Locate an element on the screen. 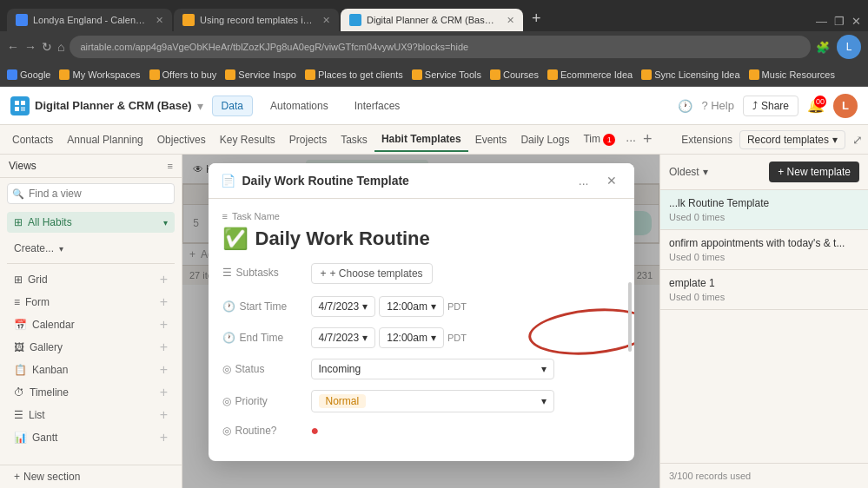  tab-objectives: Objectives is located at coordinates (182, 140).